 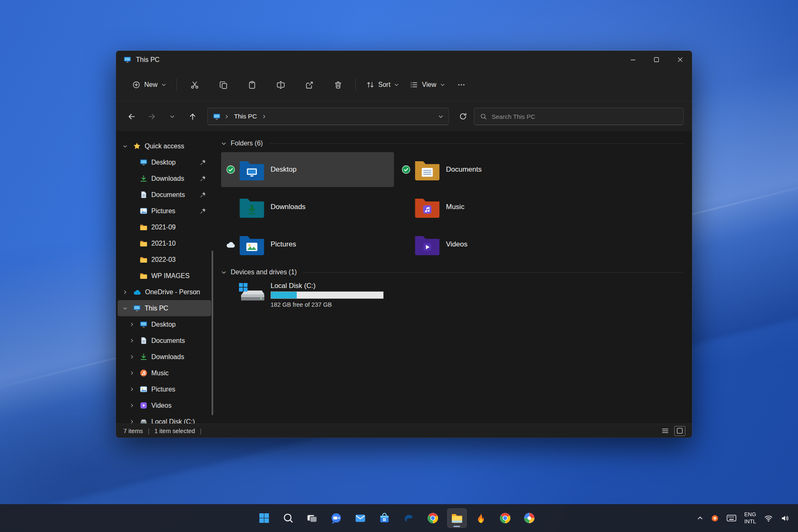 I want to click on chrome-browser-icon, so click(x=433, y=518).